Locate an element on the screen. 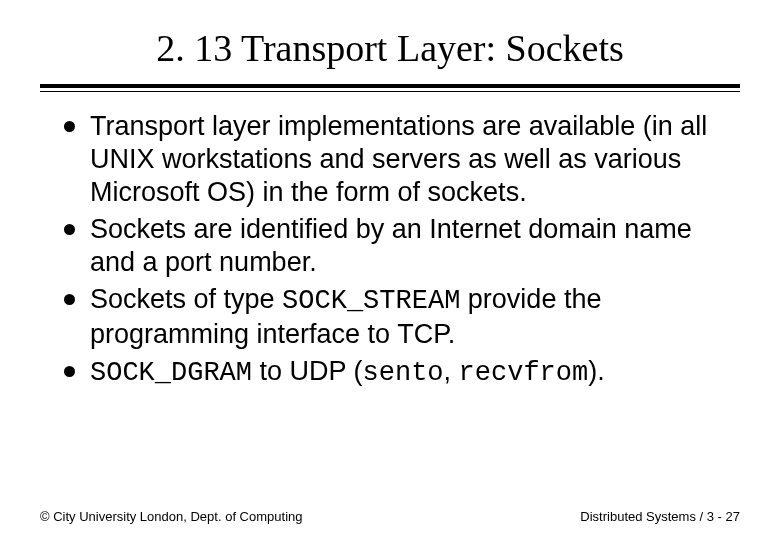  rule-thin is located at coordinates (390, 92).